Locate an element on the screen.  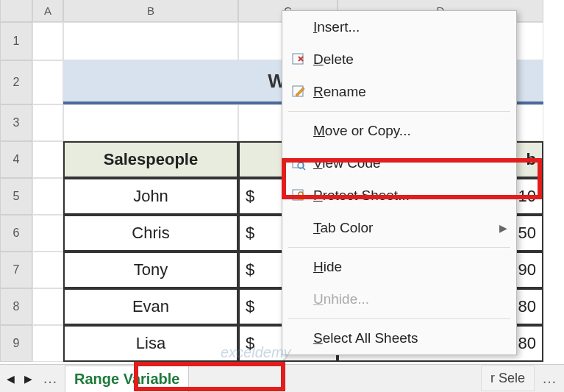
tab-ellipsis-left: … is located at coordinates (50, 378).